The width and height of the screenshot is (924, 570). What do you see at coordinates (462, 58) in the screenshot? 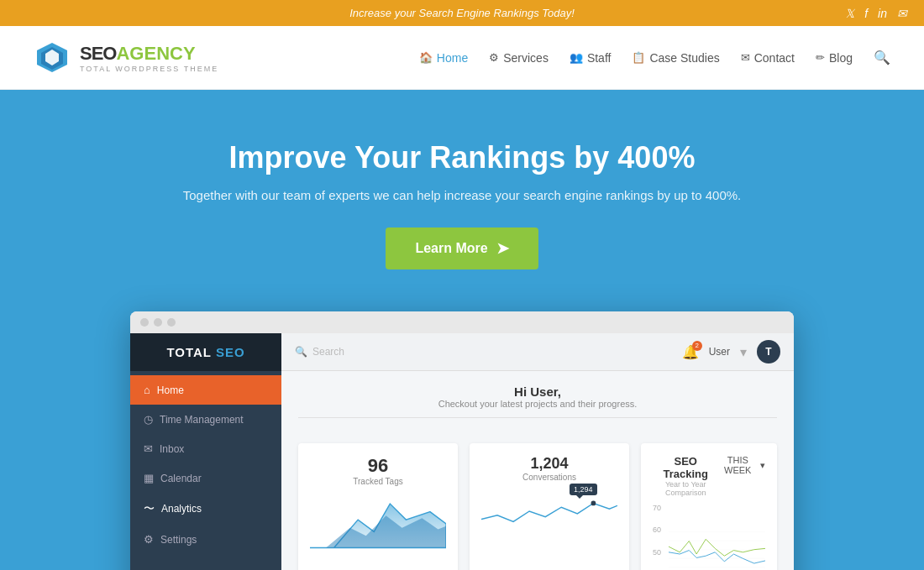
I see `header: SEOAGENCY TOTAL WORDPRESS THEME 🏠 Home ⚙…` at bounding box center [462, 58].